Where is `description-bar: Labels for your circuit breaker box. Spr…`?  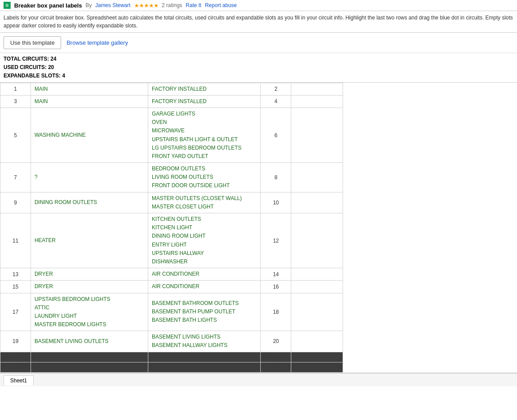 description-bar: Labels for your circuit breaker box. Spr… is located at coordinates (258, 22).